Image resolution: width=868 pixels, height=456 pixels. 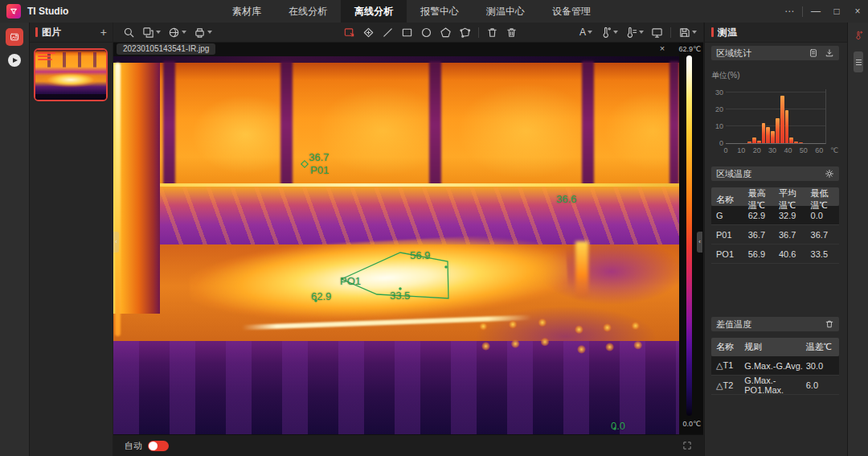 What do you see at coordinates (116, 242) in the screenshot?
I see `collapse-left-panel-handle: ‹` at bounding box center [116, 242].